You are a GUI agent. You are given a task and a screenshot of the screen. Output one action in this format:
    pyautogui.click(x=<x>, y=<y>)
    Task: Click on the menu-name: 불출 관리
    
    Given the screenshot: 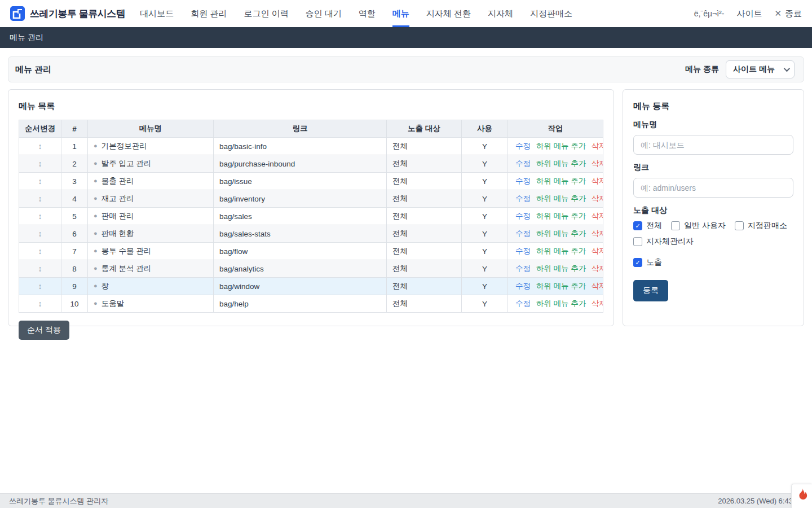 What is the action you would take?
    pyautogui.click(x=118, y=181)
    